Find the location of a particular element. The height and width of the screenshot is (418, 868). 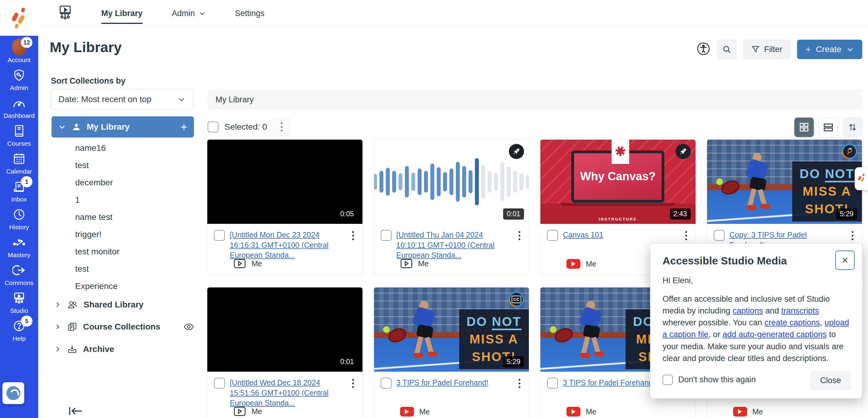

video-thumbnail-padel: DO NOT MISS A SHOT! 5:29 is located at coordinates (784, 182).